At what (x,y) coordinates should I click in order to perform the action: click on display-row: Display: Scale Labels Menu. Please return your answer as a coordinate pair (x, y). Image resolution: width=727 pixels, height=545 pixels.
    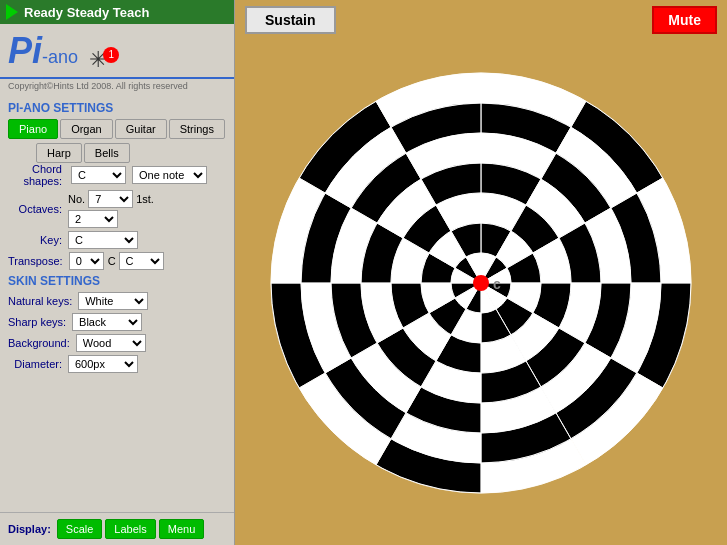
    Looking at the image, I should click on (117, 528).